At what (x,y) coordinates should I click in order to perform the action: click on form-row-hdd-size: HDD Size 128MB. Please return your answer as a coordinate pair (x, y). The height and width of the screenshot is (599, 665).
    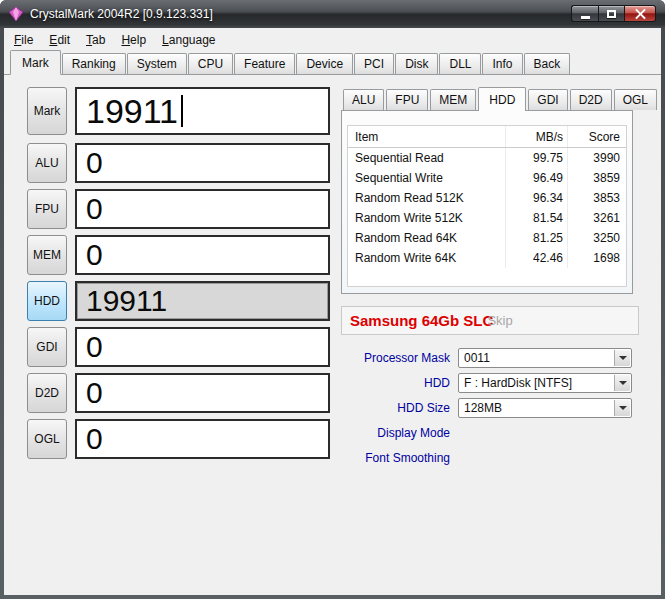
    Looking at the image, I should click on (490, 408).